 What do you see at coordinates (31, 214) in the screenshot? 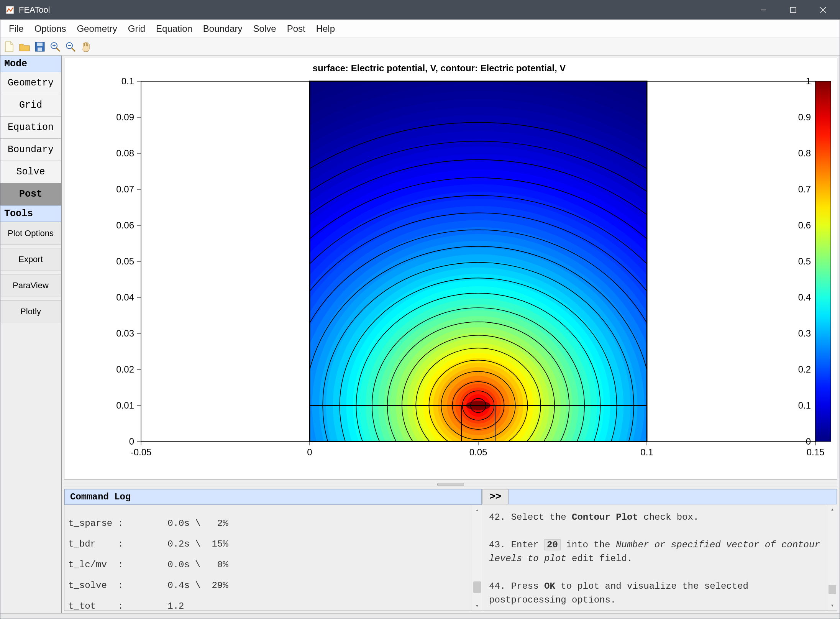
I see `tools-header: Tools` at bounding box center [31, 214].